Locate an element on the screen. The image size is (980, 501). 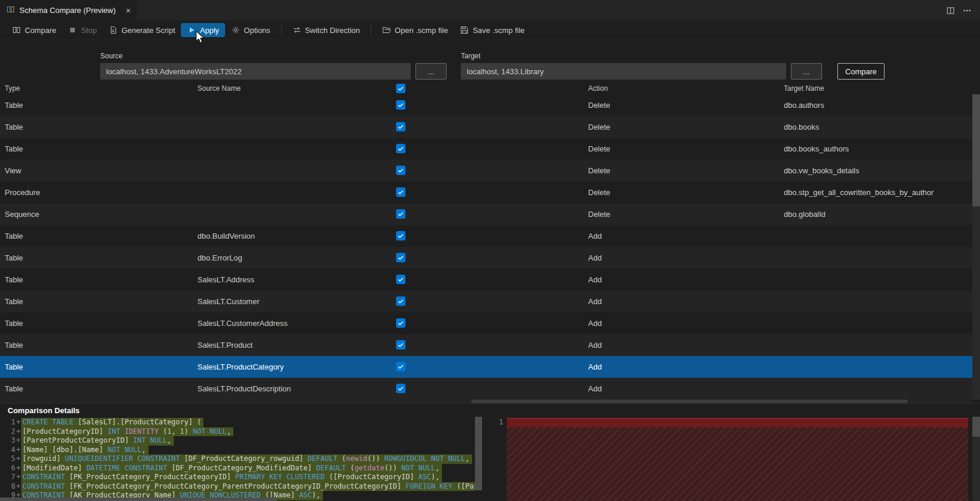
table-row: TableSalesLT.ProductDescriptionAdd is located at coordinates (486, 389).